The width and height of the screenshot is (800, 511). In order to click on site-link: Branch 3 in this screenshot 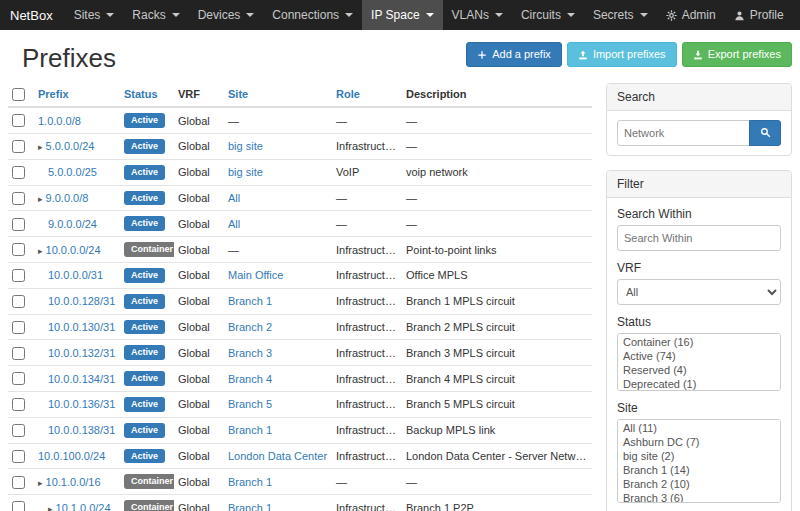, I will do `click(250, 353)`.